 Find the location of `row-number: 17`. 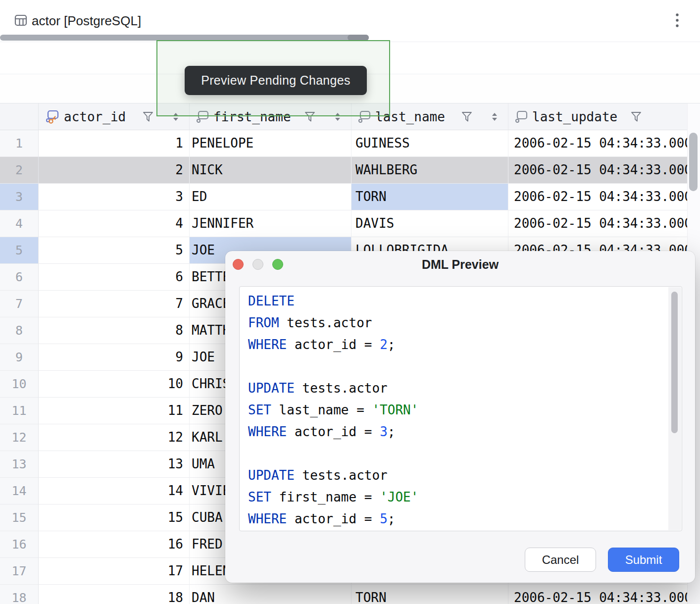

row-number: 17 is located at coordinates (19, 571).